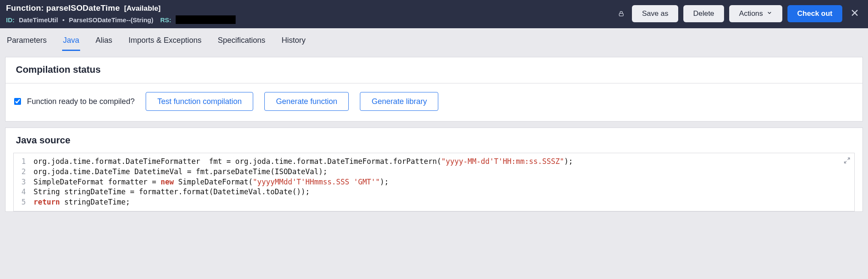  What do you see at coordinates (121, 20) in the screenshot?
I see `id-row: ID: DateTimeUtil • ParseISODateTime--(St…` at bounding box center [121, 20].